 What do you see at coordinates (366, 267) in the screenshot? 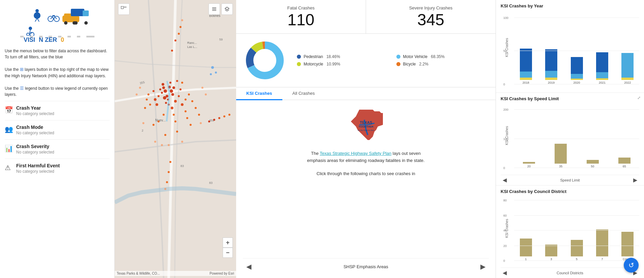
I see `shsp-nav-label: SHSP Emphasis Areas` at bounding box center [366, 267].